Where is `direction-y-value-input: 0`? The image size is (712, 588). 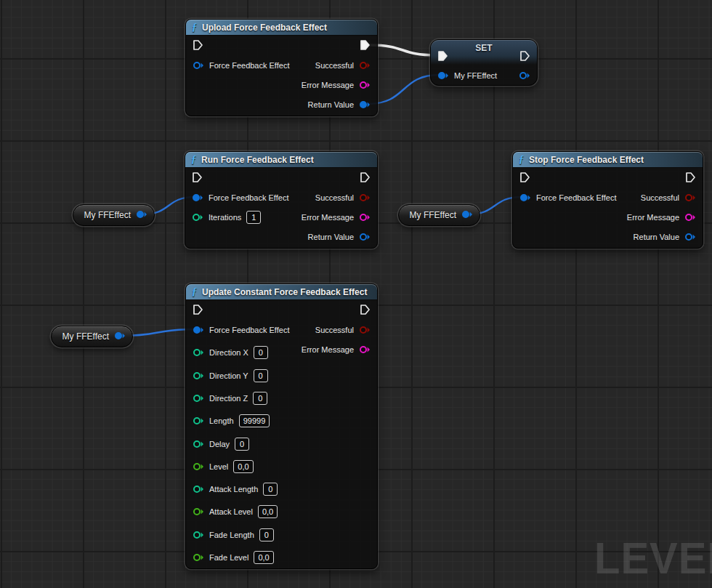
direction-y-value-input: 0 is located at coordinates (261, 376).